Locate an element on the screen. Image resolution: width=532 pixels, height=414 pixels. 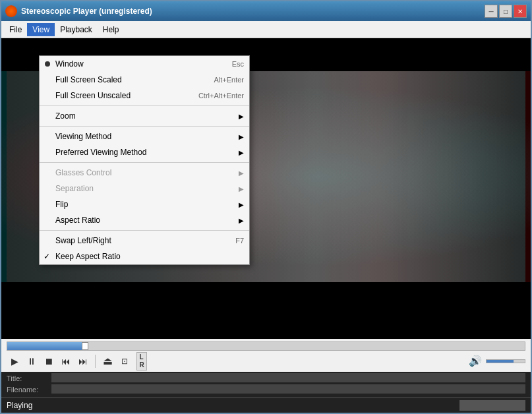
menu-view: View is located at coordinates (41, 30).